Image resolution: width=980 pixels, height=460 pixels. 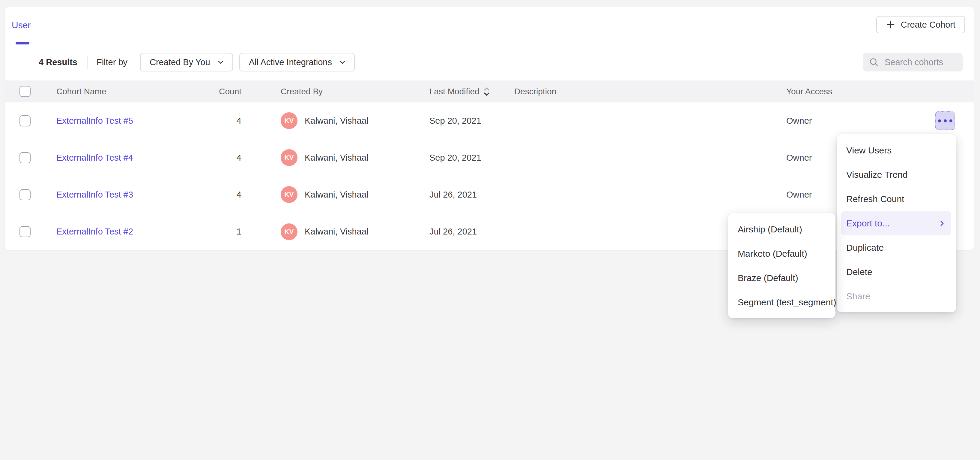 What do you see at coordinates (88, 62) in the screenshot?
I see `vertical-divider` at bounding box center [88, 62].